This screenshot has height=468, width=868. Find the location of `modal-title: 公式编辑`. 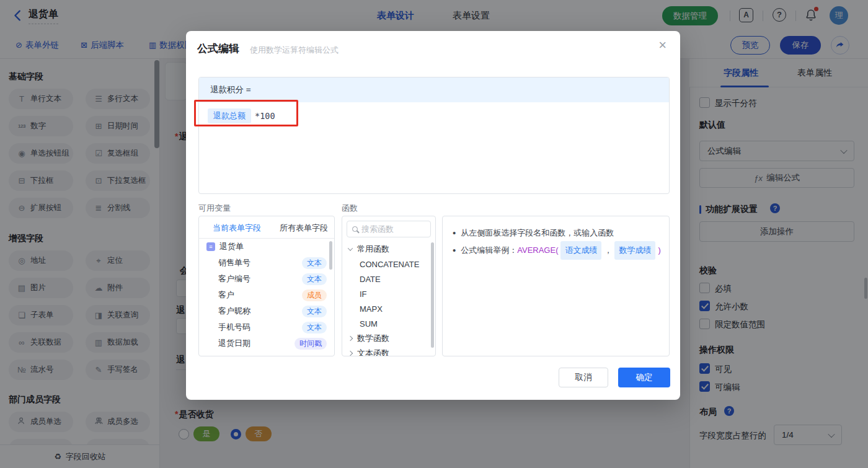

modal-title: 公式编辑 is located at coordinates (218, 48).